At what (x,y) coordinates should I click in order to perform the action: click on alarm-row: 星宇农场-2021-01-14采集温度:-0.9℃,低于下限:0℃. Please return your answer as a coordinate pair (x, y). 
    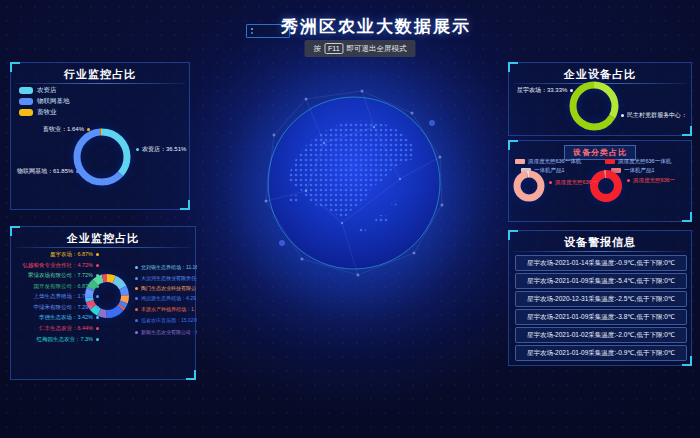
    Looking at the image, I should click on (601, 263).